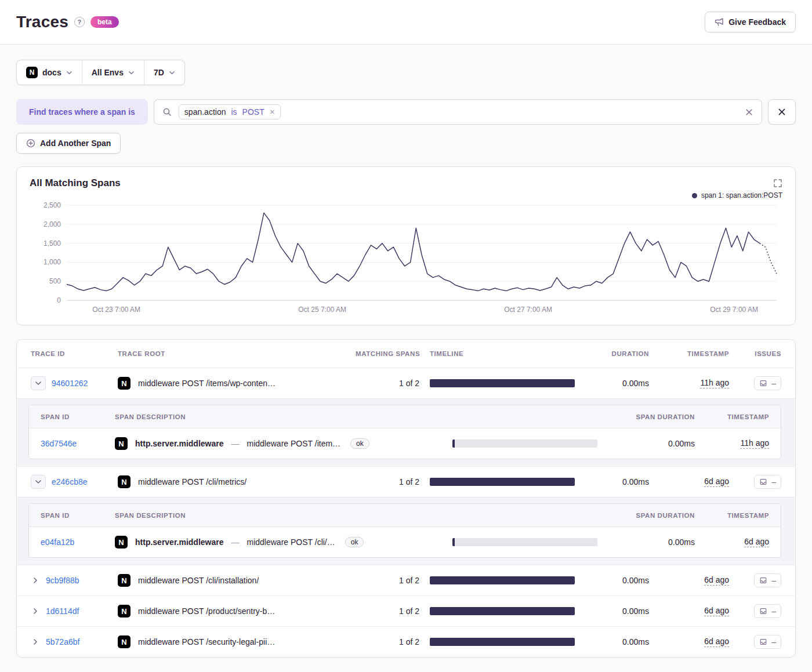  Describe the element at coordinates (291, 542) in the screenshot. I see `span-description-label: middleware POST /cli/…` at that location.